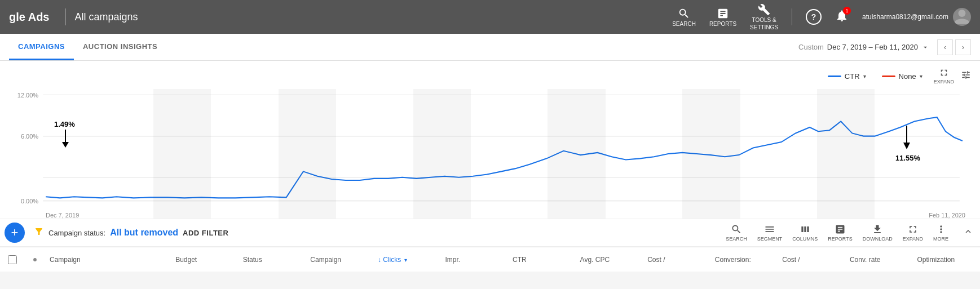  I want to click on select-all-checkbox, so click(12, 260).